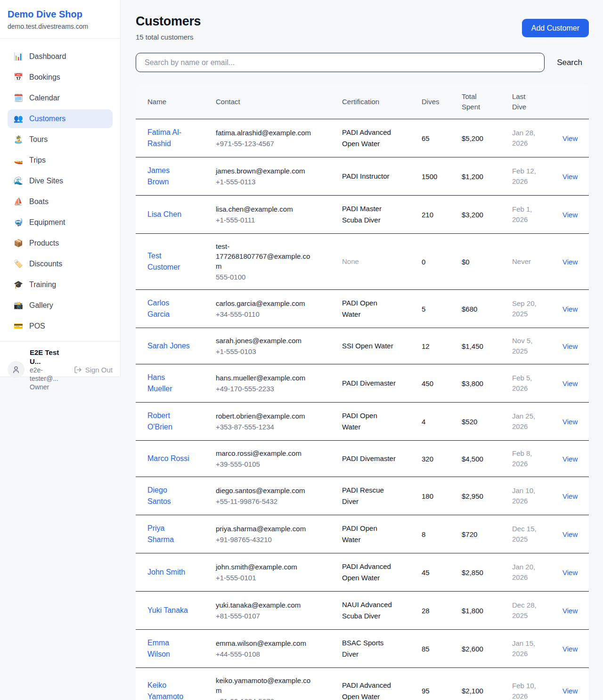 The image size is (603, 700). I want to click on customer-name-link: John Smith, so click(166, 572).